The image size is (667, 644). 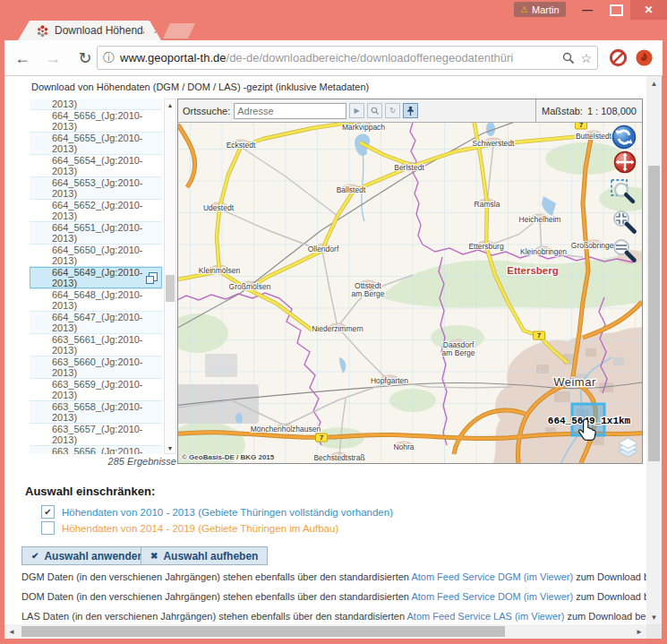 What do you see at coordinates (392, 111) in the screenshot?
I see `reset-search-button: ↻` at bounding box center [392, 111].